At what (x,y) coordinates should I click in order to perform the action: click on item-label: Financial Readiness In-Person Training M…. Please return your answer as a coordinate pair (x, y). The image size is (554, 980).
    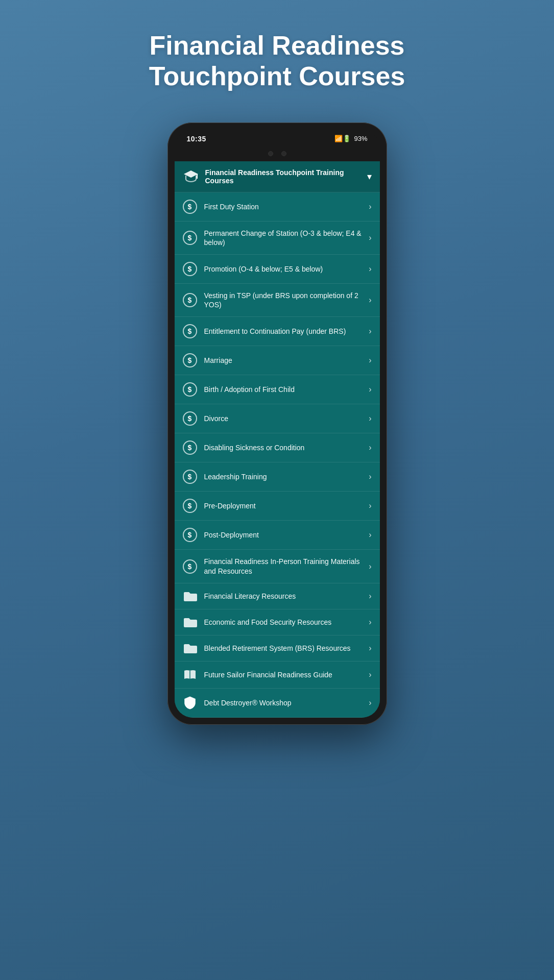
    Looking at the image, I should click on (285, 566).